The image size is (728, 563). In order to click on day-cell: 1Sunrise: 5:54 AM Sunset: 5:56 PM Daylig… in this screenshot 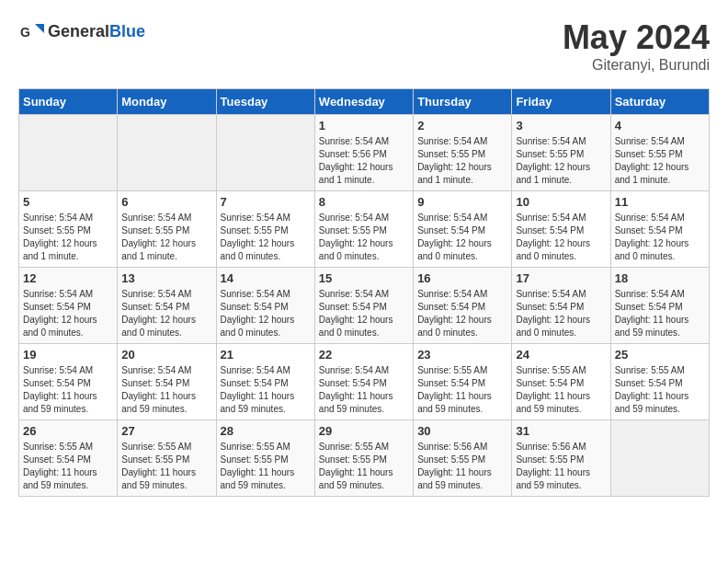, I will do `click(364, 153)`.